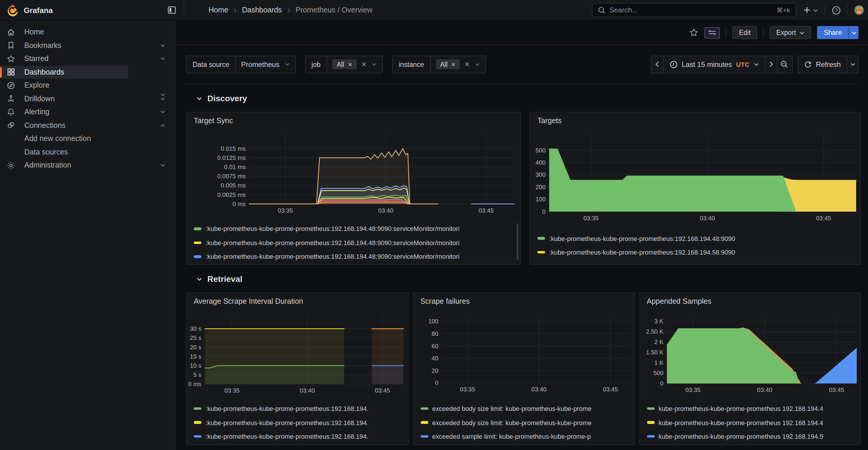 This screenshot has height=450, width=868. What do you see at coordinates (785, 64) in the screenshot?
I see `zoom-out-time-button` at bounding box center [785, 64].